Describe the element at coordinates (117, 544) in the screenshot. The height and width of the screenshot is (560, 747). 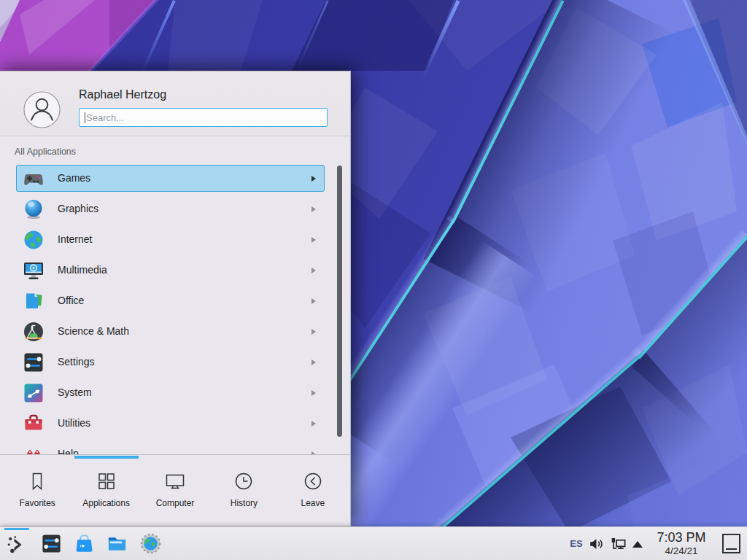
I see `file-manager-button` at that location.